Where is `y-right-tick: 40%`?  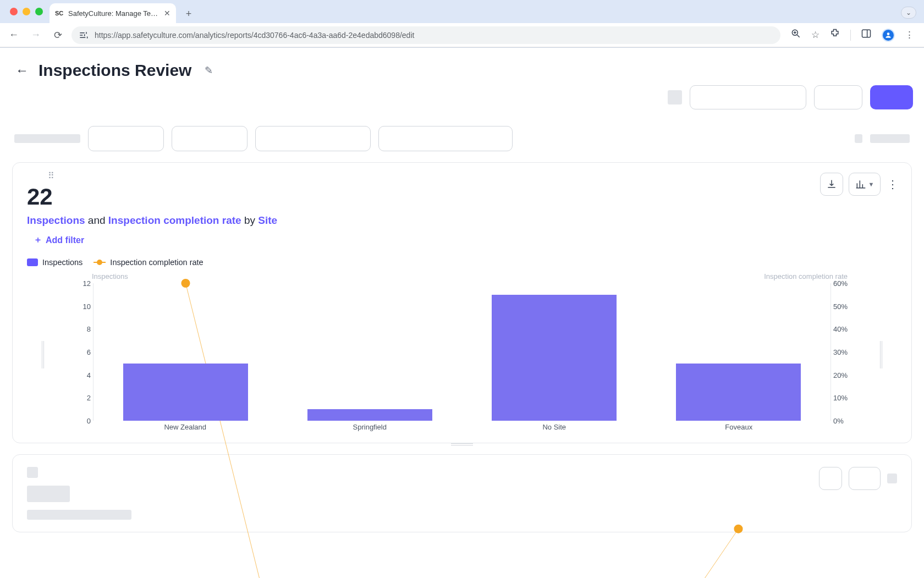
y-right-tick: 40% is located at coordinates (847, 329).